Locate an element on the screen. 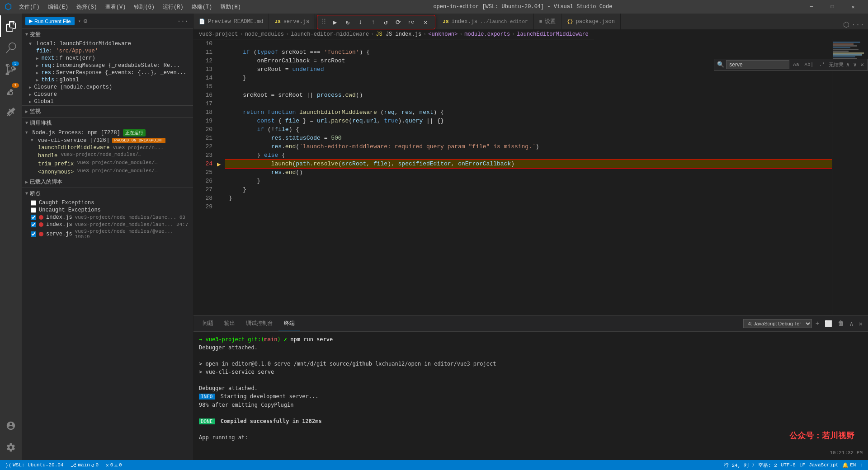 The image size is (868, 470). regex-icon: .* is located at coordinates (822, 65).